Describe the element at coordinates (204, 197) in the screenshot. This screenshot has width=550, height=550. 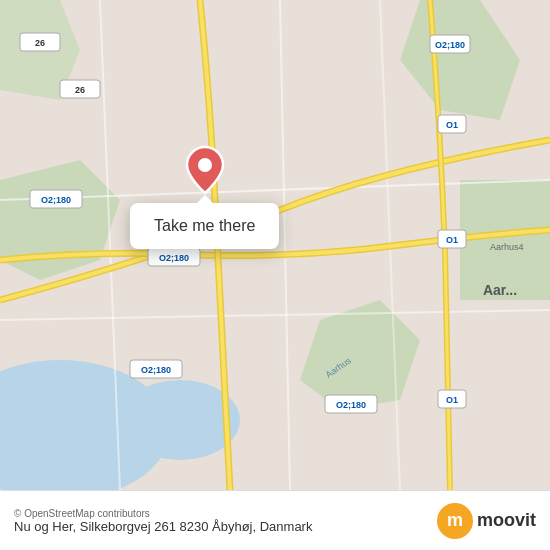
I see `popup-container: Take me there` at that location.